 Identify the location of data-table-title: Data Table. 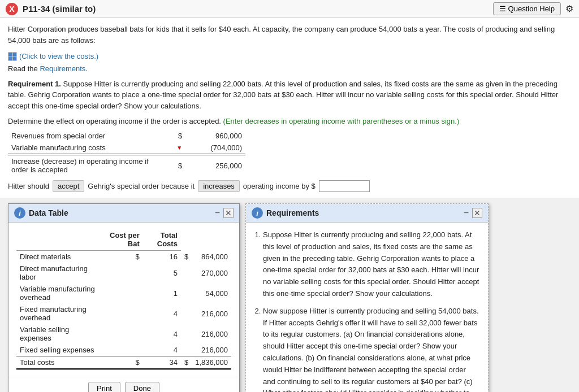
(49, 213).